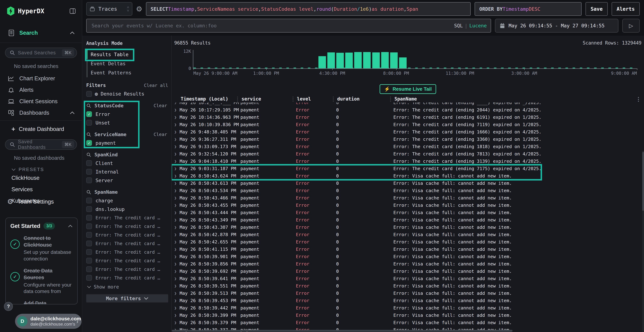 The width and height of the screenshot is (644, 332). Describe the element at coordinates (408, 271) in the screenshot. I see `table-row: ❯May 26 8:50:39.692 PMpaymentError0Error…` at that location.